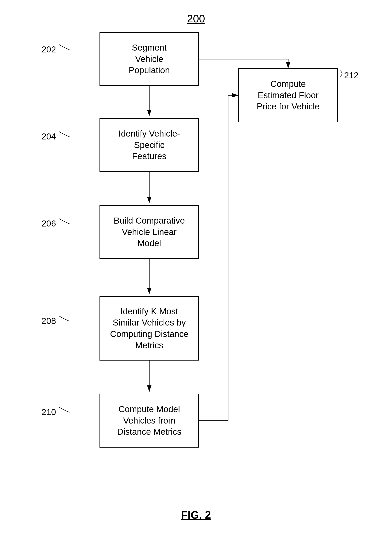 Image resolution: width=392 pixels, height=546 pixels. I want to click on ref-label-202: 202, so click(49, 50).